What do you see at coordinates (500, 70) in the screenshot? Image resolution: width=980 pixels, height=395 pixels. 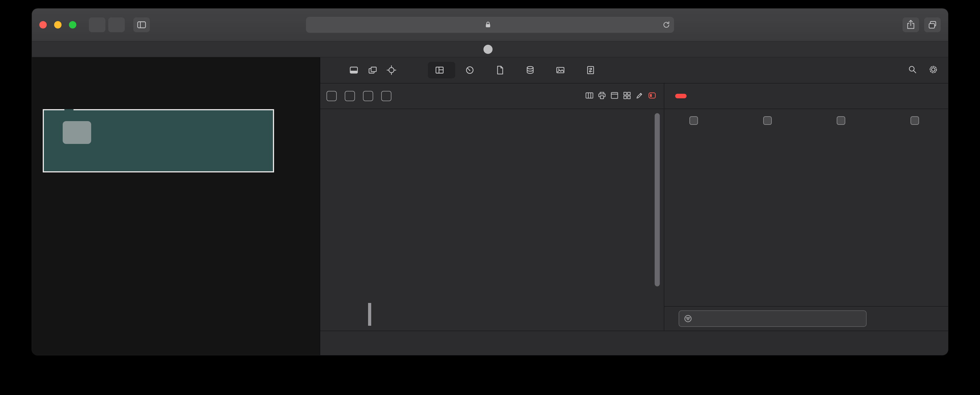 I see `sources-icon` at bounding box center [500, 70].